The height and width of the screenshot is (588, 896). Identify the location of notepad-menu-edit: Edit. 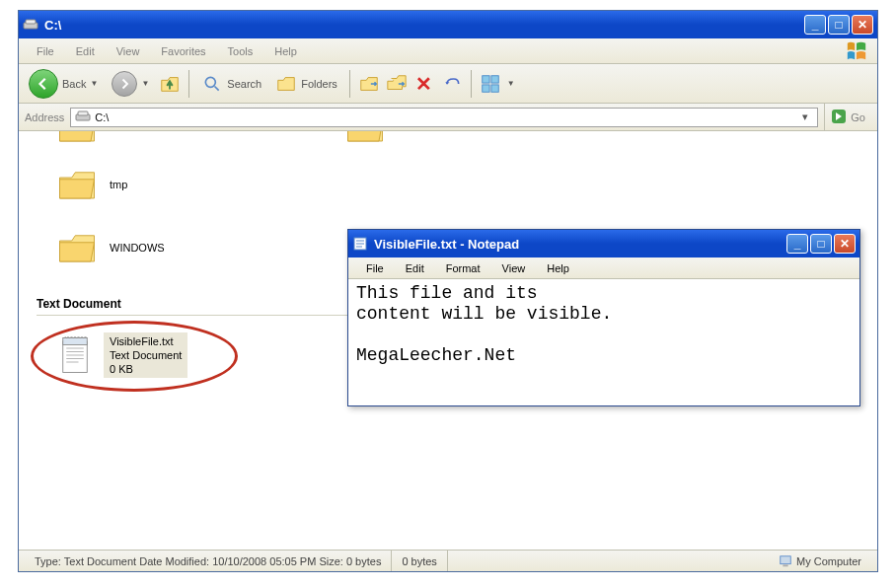
(414, 268).